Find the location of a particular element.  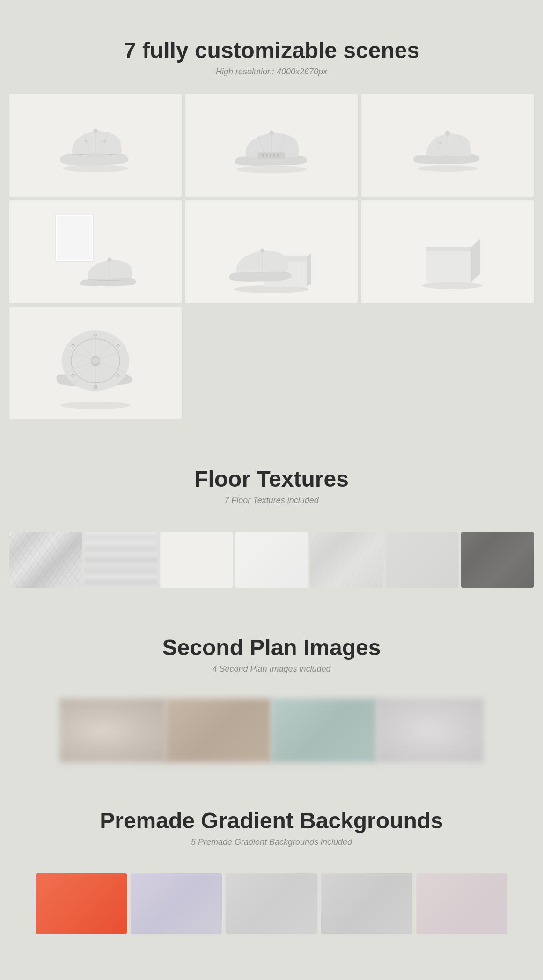

floor-textures-title: Floor Textures is located at coordinates (272, 479).